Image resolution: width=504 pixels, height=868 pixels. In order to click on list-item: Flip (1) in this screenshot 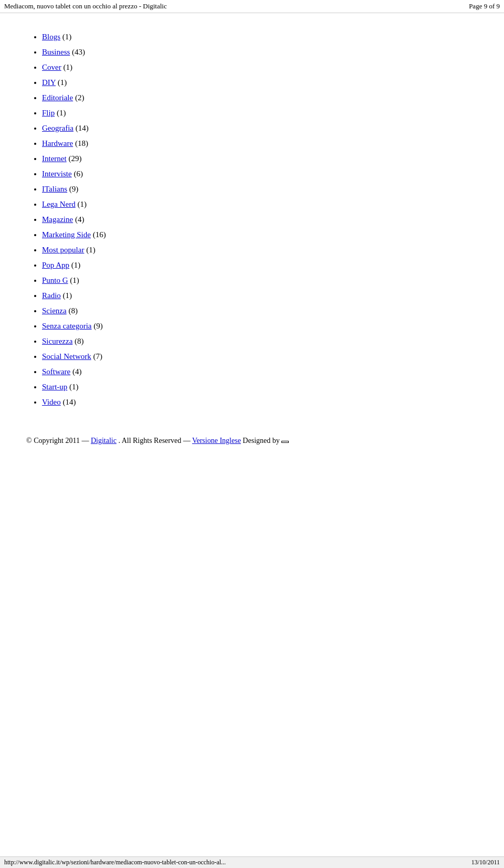, I will do `click(260, 113)`.